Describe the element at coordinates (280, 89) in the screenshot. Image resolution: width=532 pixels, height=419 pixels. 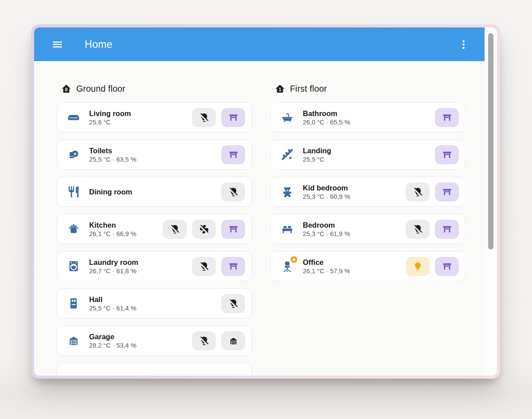
I see `home-floor-1-icon: 1` at that location.